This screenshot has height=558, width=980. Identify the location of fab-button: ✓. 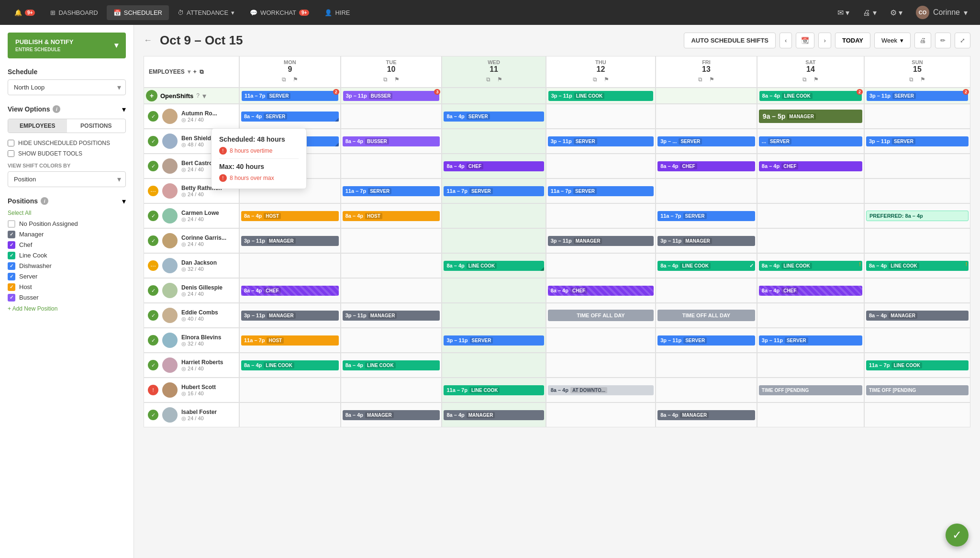
(957, 535).